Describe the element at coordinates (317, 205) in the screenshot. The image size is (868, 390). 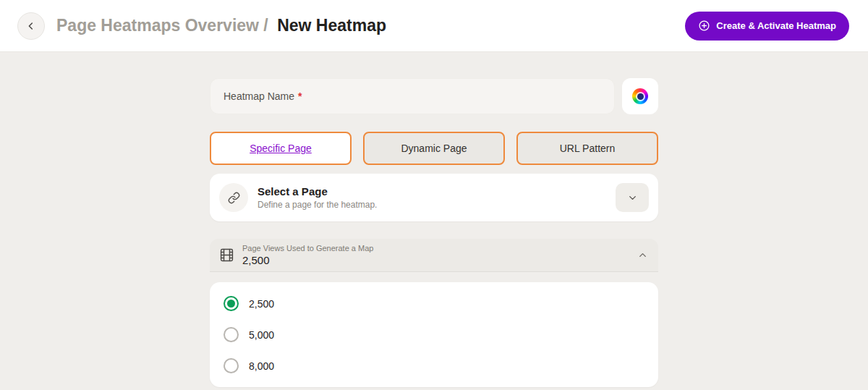
I see `select-page-subtitle: Define a page for the heatmap.` at that location.